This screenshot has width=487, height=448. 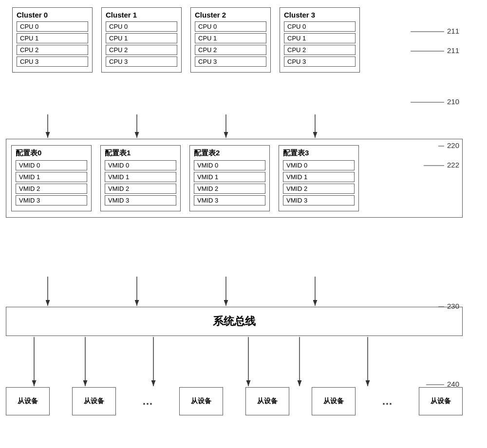 What do you see at coordinates (319, 40) in the screenshot?
I see `cluster-box-3: Cluster 3CPU 0CPU 1CPU 2CPU 3` at bounding box center [319, 40].